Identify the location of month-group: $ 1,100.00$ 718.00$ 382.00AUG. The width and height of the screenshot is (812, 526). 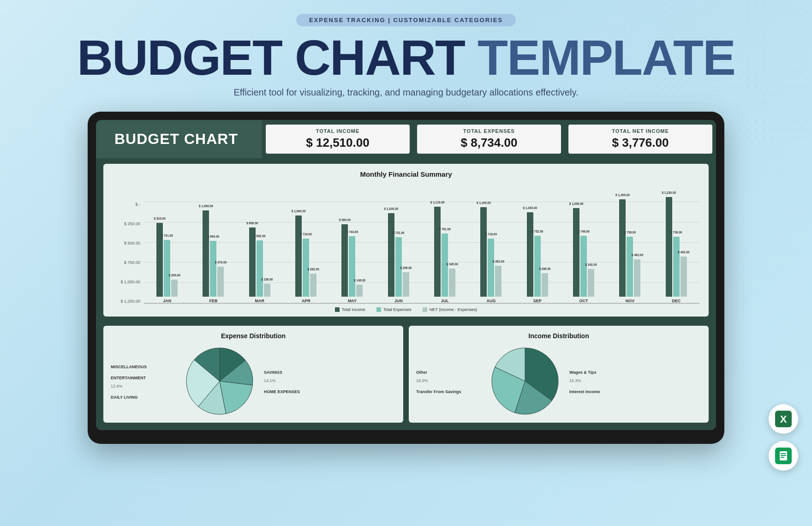
(491, 253).